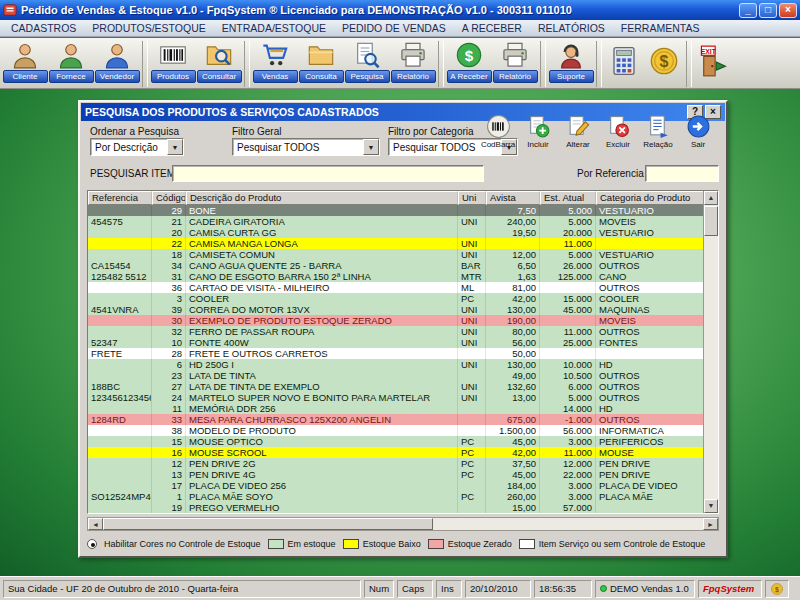  I want to click on toolbar-button: Consulta, so click(321, 64).